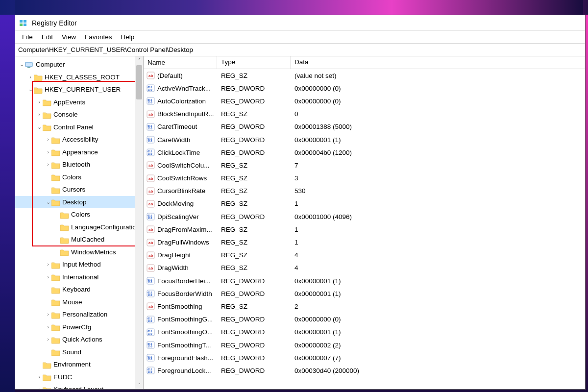  Describe the element at coordinates (75, 90) in the screenshot. I see `tree-node-hkey-current-user: HKEY_CURRENT_USER` at that location.